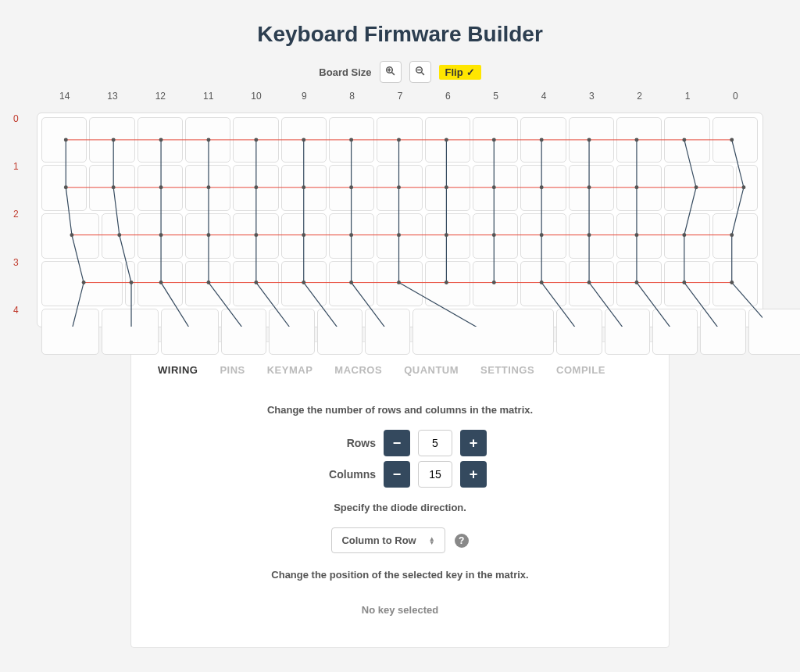 The image size is (800, 672). I want to click on zoom-in-button, so click(391, 72).